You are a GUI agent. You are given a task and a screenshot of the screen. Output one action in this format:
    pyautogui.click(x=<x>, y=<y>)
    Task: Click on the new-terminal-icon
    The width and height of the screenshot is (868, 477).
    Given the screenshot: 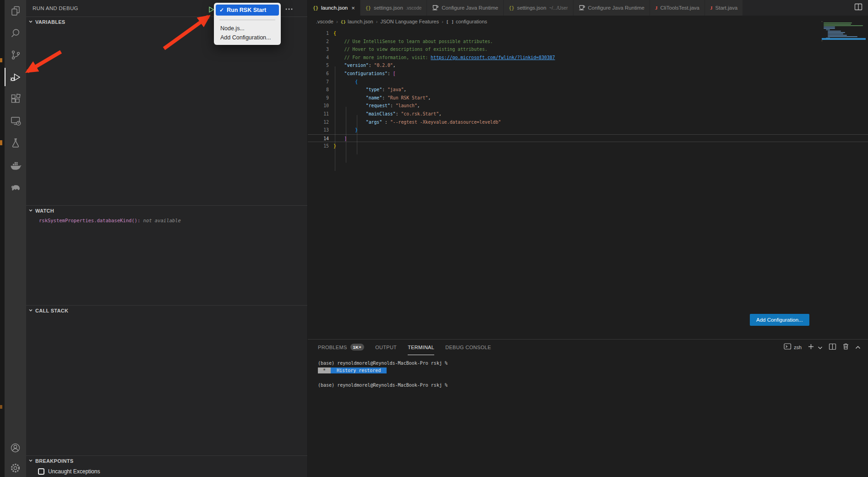 What is the action you would take?
    pyautogui.click(x=811, y=347)
    